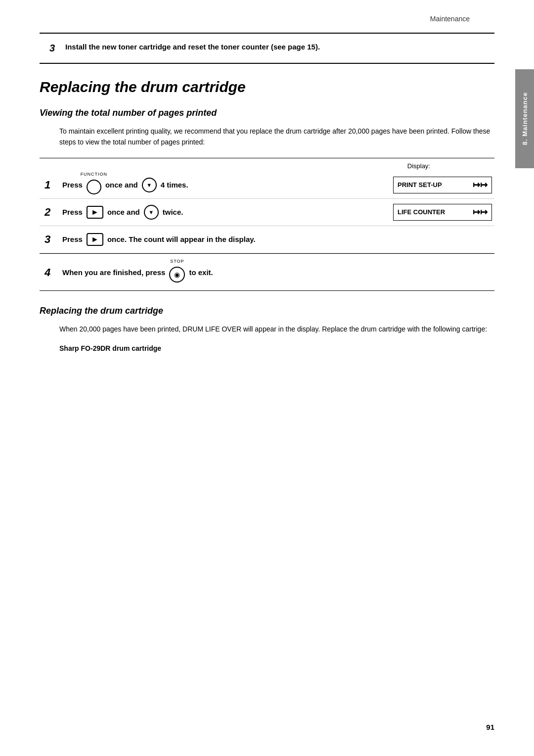  Describe the element at coordinates (175, 185) in the screenshot. I see `times-1: 4 times.` at that location.